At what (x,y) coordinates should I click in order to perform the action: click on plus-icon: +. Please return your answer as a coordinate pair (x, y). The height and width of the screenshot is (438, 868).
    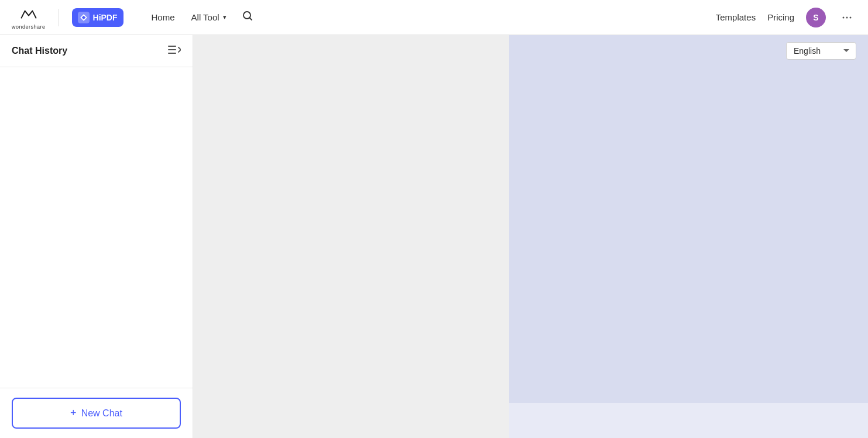
    Looking at the image, I should click on (74, 413).